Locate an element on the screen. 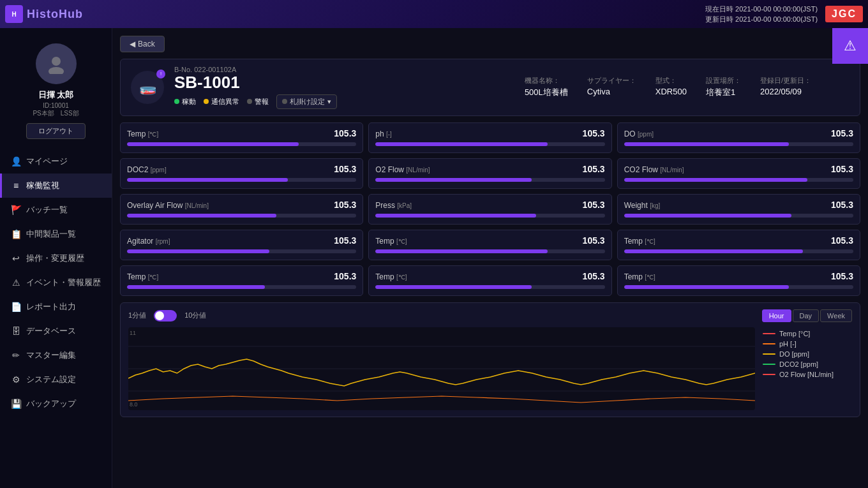  sensor-card-12: Temp [℃] 105.3 is located at coordinates (241, 281).